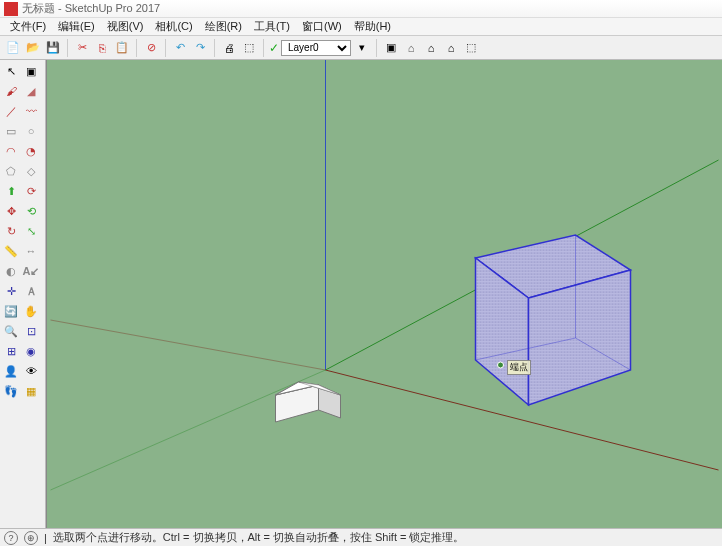  I want to click on geolocation-icon: ⊕, so click(31, 538).